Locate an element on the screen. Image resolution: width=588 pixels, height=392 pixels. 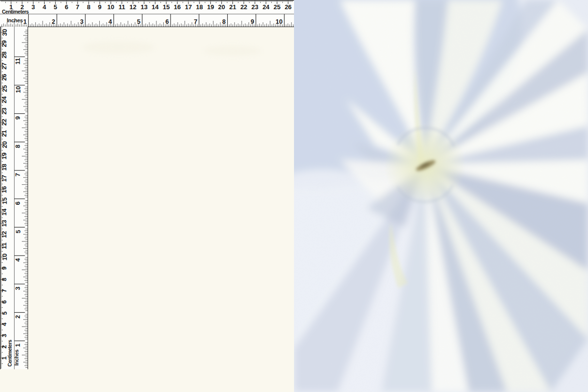
horizontal-ruler: 1234567891011121314151617181920212223242… is located at coordinates (147, 14).